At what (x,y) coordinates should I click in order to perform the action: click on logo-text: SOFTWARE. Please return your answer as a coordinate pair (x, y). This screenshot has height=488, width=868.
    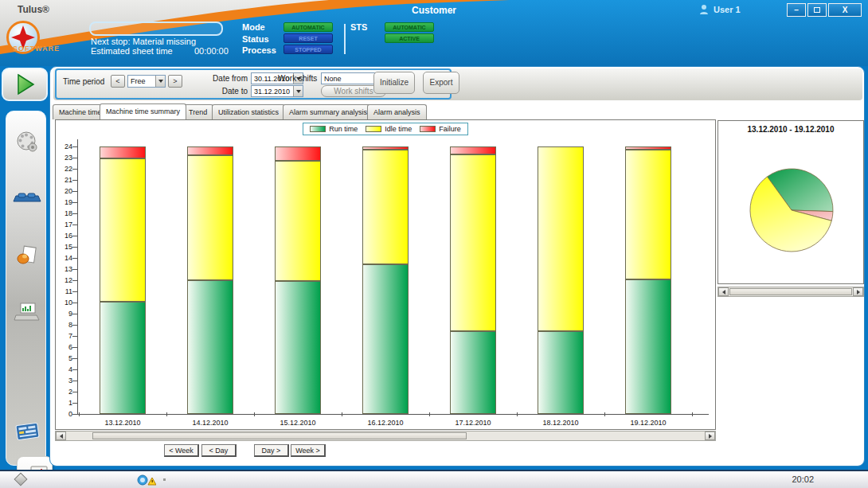
    Looking at the image, I should click on (37, 49).